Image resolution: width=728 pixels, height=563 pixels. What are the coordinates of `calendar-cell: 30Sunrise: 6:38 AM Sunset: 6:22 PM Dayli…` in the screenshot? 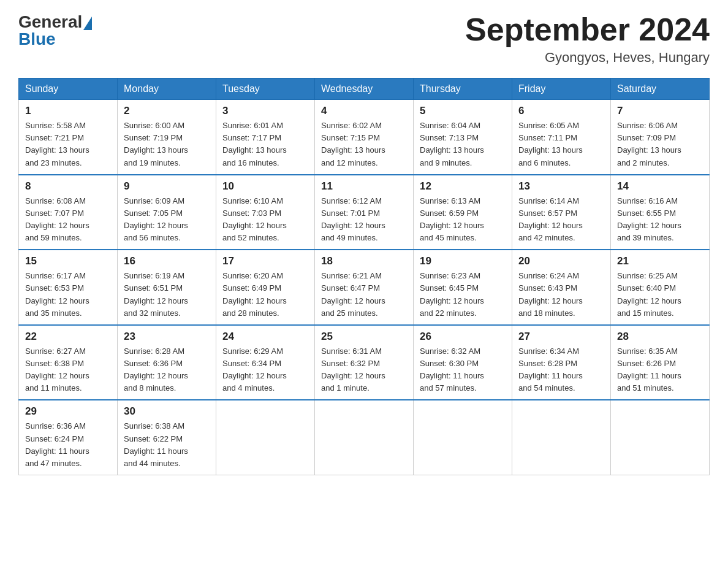 It's located at (167, 437).